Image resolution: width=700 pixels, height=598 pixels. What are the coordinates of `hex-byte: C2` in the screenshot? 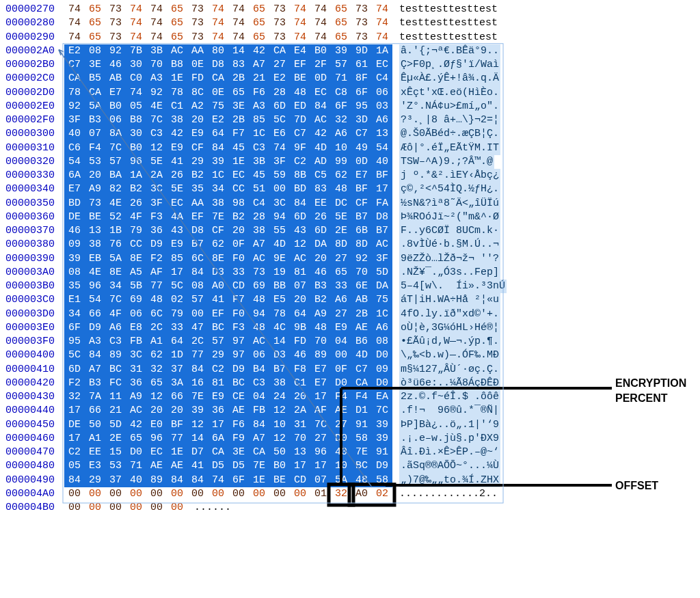 It's located at (300, 162).